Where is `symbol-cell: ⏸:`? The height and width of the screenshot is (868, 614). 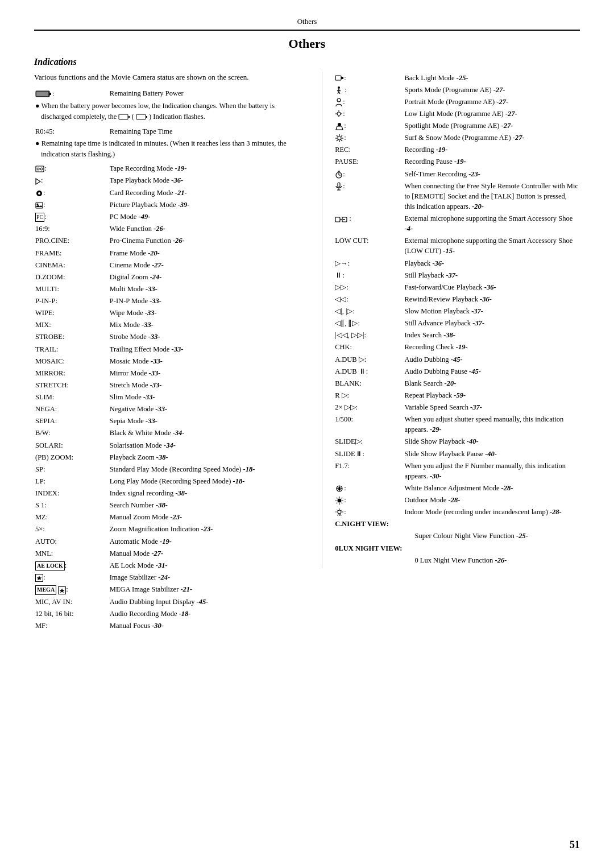 symbol-cell: ⏸: is located at coordinates (368, 275).